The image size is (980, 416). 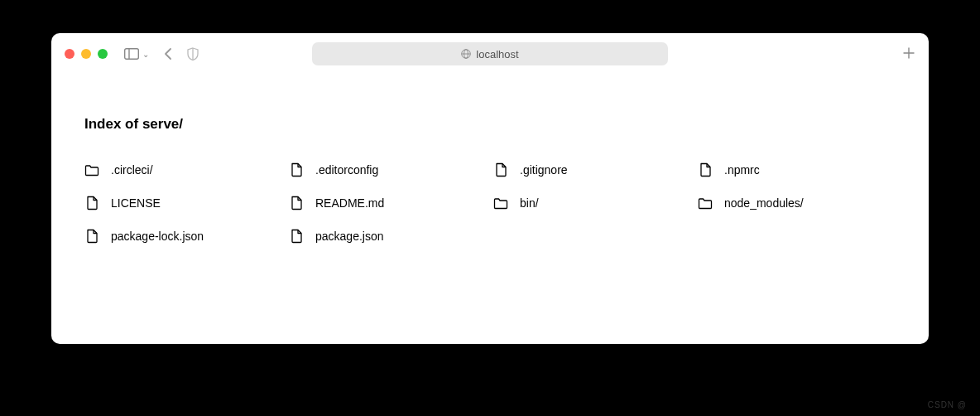 I want to click on file-name: .npmrc, so click(x=742, y=170).